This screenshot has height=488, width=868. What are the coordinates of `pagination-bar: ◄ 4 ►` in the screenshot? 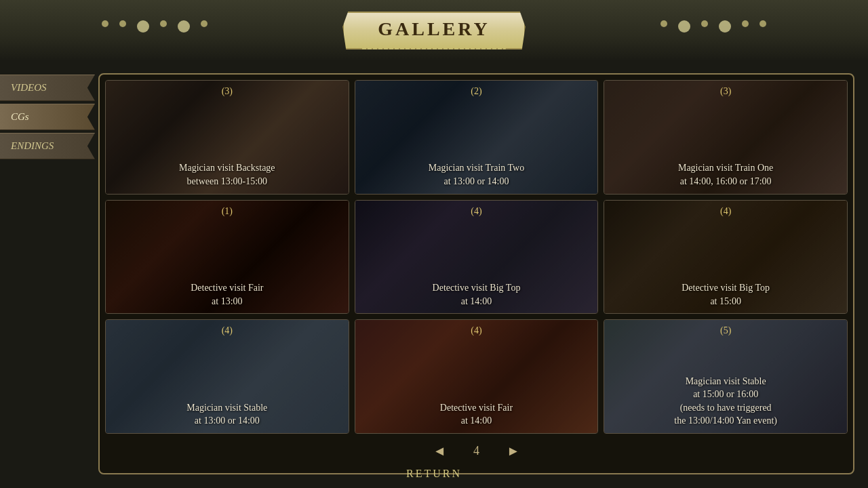 It's located at (476, 451).